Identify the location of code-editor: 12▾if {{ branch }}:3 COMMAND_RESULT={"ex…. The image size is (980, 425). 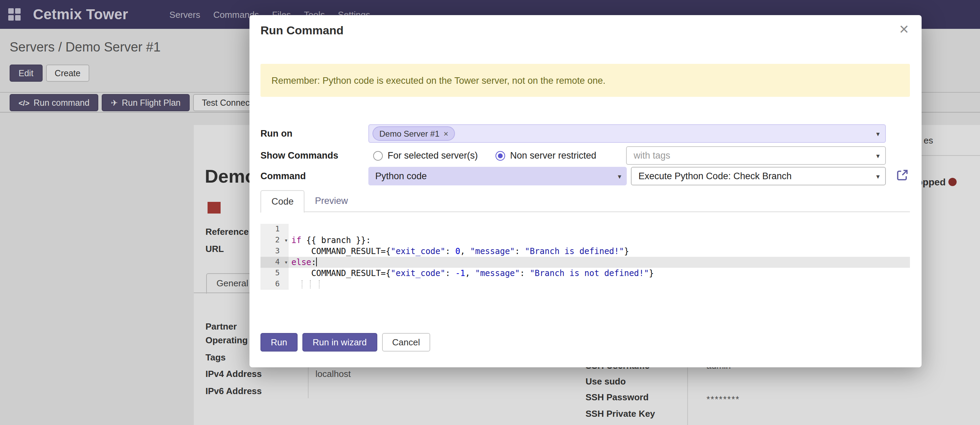
(585, 257).